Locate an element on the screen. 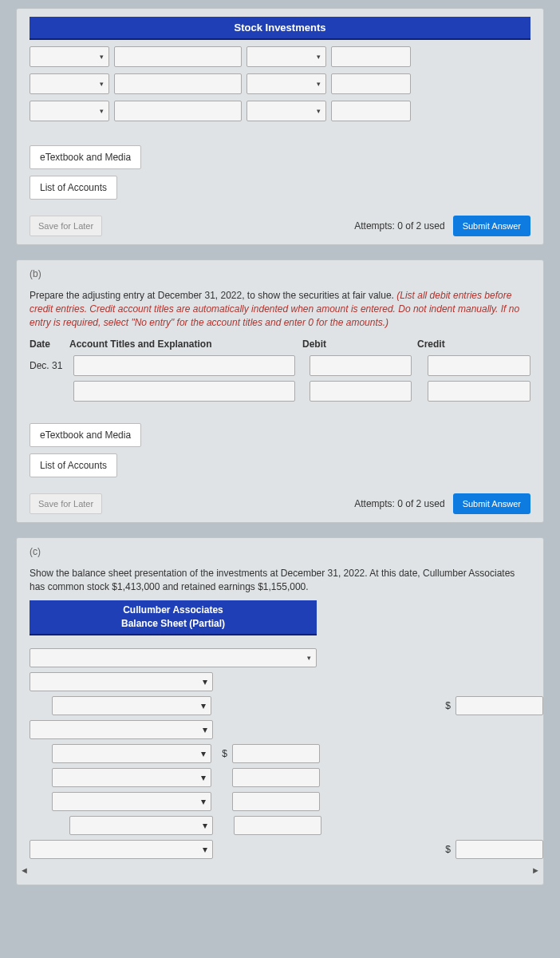 The height and width of the screenshot is (958, 560). journal-grid-a: Stock Investments ▾ ▾ ▾ ▾ ▾ ▾ is located at coordinates (280, 70).